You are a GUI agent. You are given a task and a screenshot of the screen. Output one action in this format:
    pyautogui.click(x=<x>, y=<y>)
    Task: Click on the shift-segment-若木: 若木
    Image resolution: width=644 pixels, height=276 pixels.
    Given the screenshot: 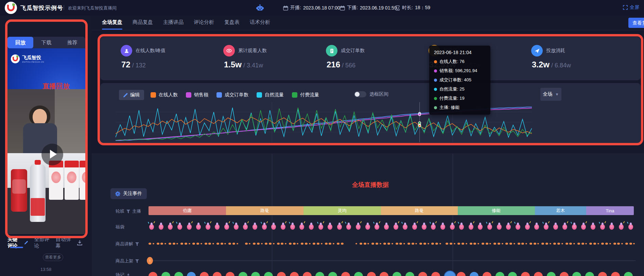 What is the action you would take?
    pyautogui.click(x=561, y=211)
    